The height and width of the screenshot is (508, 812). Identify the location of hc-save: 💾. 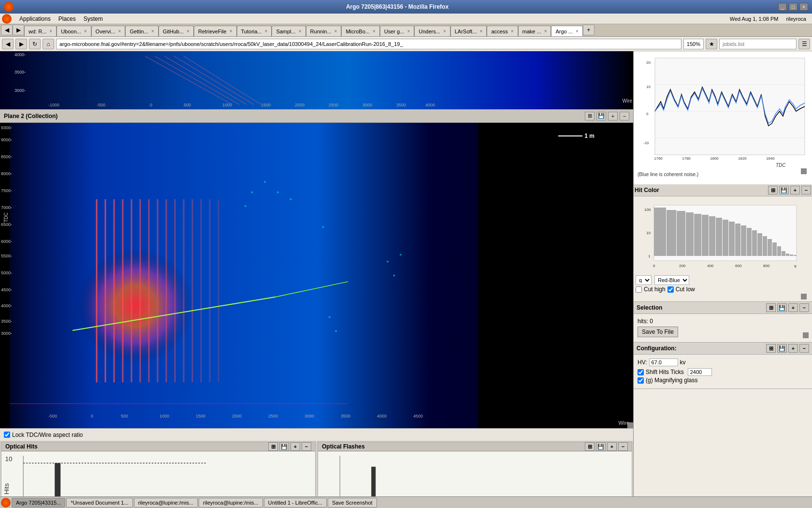
(784, 190).